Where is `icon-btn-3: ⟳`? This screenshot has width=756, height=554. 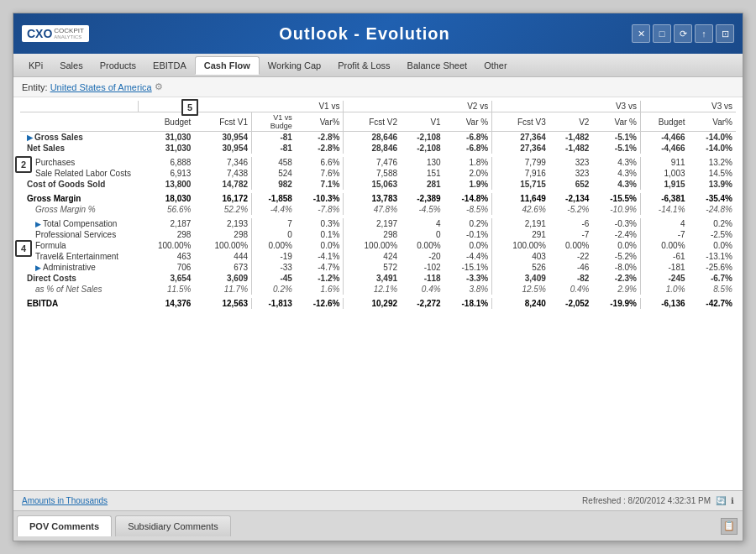 icon-btn-3: ⟳ is located at coordinates (683, 34).